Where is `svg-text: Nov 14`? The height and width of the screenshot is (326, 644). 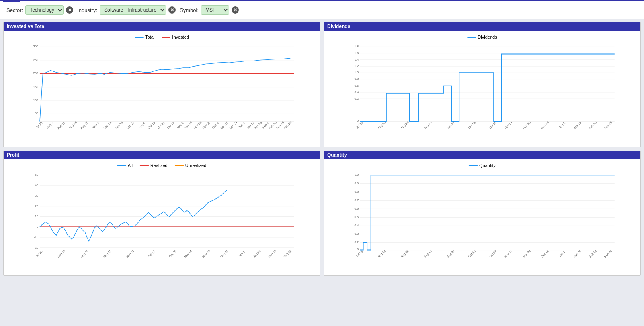 svg-text: Nov 14 is located at coordinates (188, 125).